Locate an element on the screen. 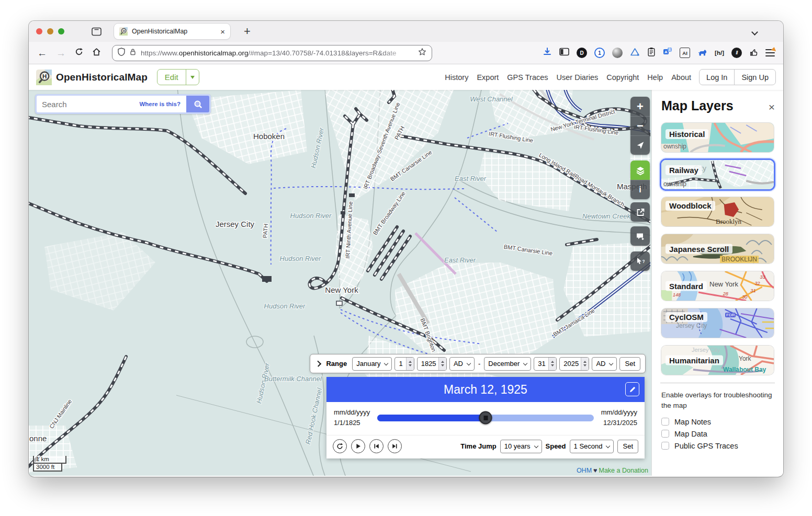  collapse-chevron-icon is located at coordinates (318, 363).